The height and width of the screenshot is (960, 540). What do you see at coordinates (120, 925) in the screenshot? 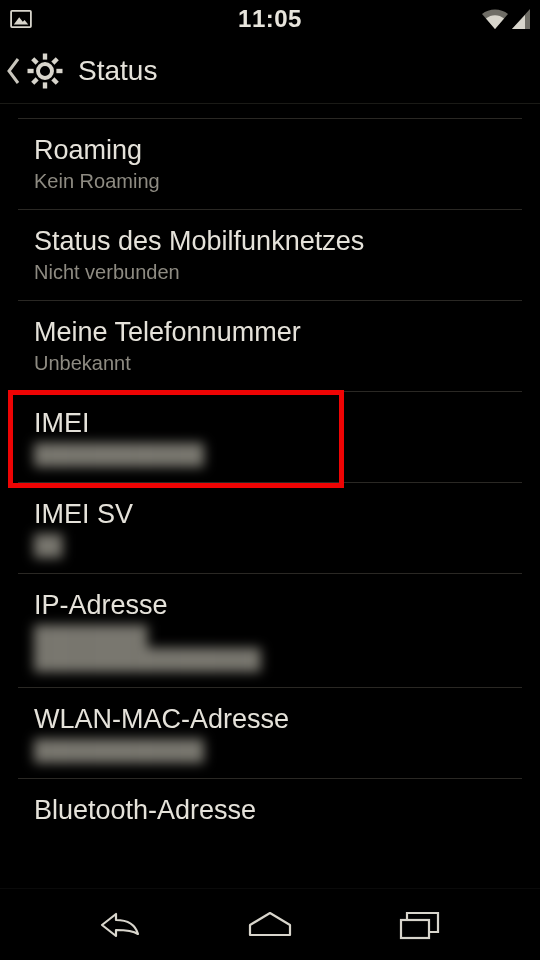
I see `nav-back-button` at bounding box center [120, 925].